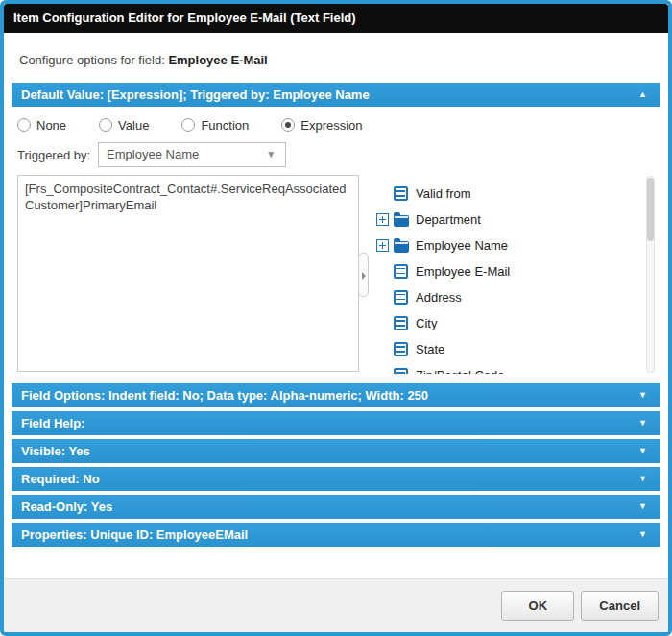  What do you see at coordinates (336, 605) in the screenshot?
I see `dialog-footer: OK Cancel` at bounding box center [336, 605].